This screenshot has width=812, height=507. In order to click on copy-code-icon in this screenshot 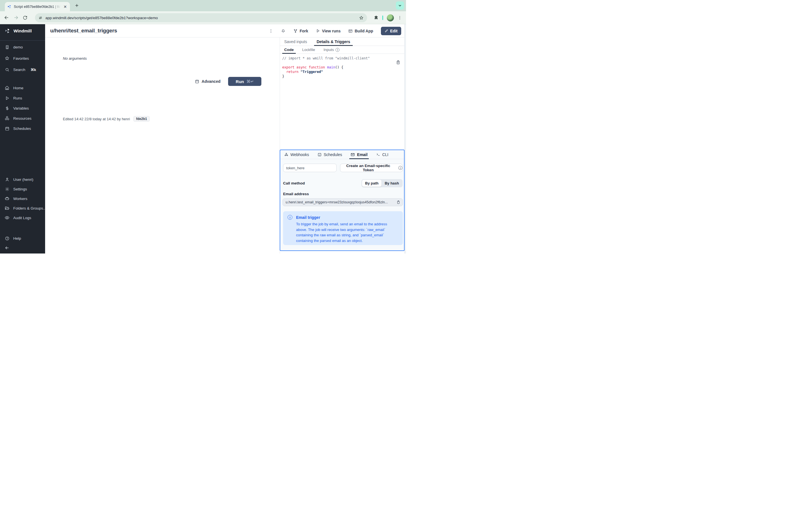, I will do `click(398, 62)`.